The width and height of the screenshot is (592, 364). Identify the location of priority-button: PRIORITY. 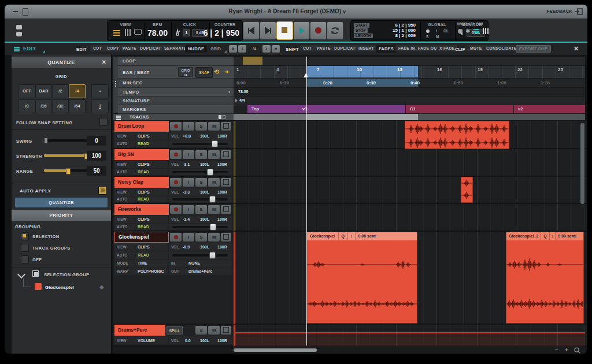
(61, 216).